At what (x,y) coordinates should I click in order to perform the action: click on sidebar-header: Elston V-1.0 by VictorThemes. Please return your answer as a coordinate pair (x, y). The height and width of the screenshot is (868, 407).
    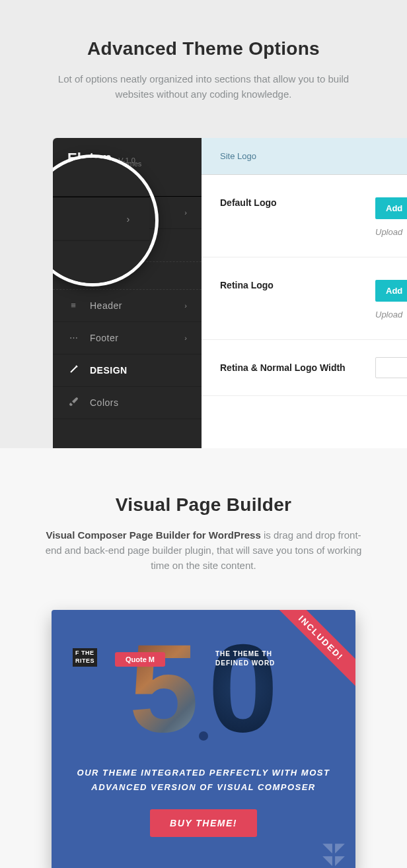
    Looking at the image, I should click on (127, 168).